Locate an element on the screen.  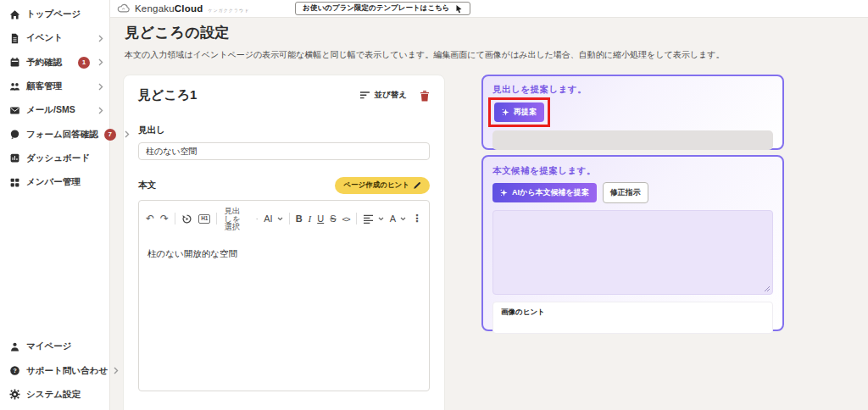
heading-suggestion-placeholder is located at coordinates (632, 141).